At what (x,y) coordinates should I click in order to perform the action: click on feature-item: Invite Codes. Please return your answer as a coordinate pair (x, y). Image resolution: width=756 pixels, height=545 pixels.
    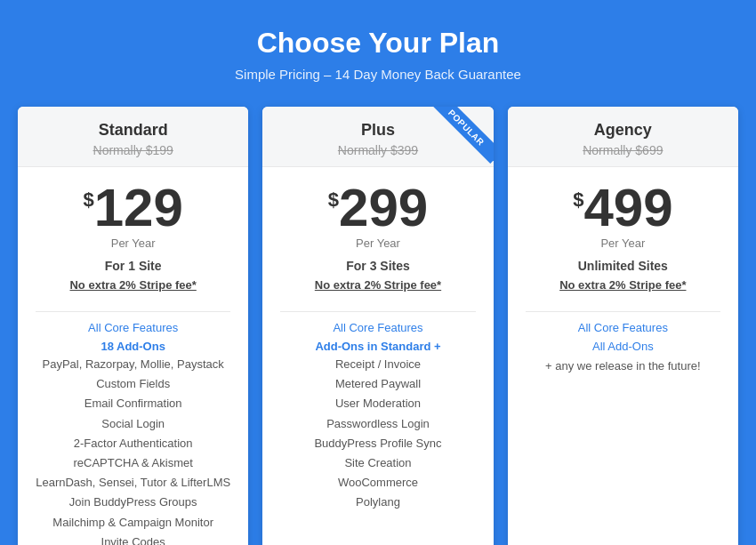
    Looking at the image, I should click on (133, 540).